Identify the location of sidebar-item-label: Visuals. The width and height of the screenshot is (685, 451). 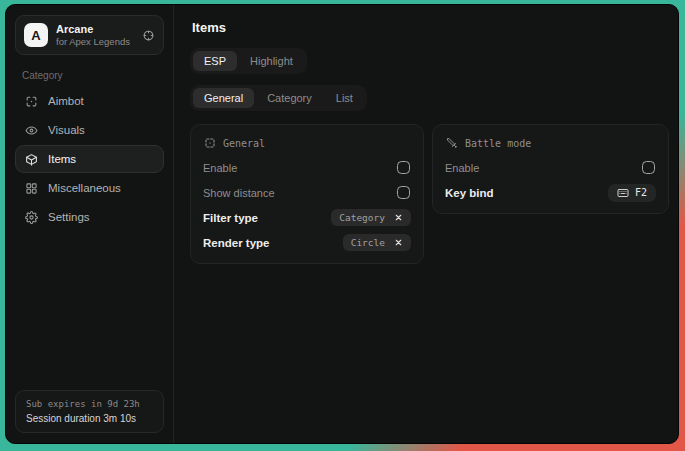
(66, 130).